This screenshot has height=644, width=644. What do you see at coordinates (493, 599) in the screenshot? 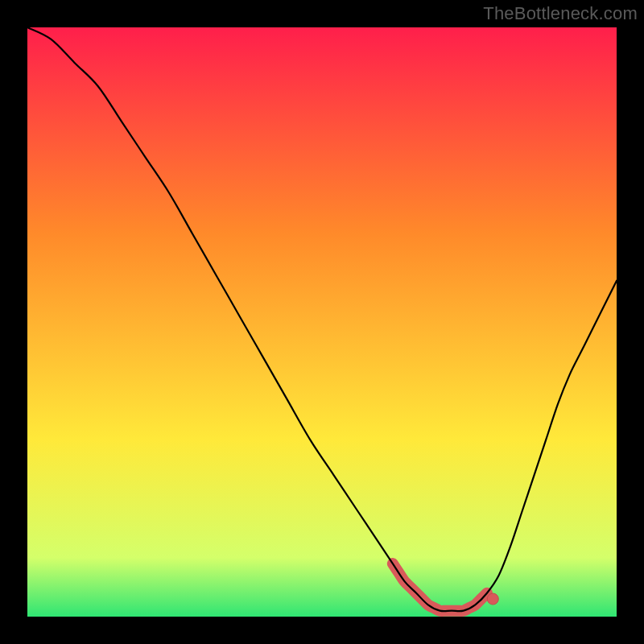
I see `optimal-end-dot` at bounding box center [493, 599].